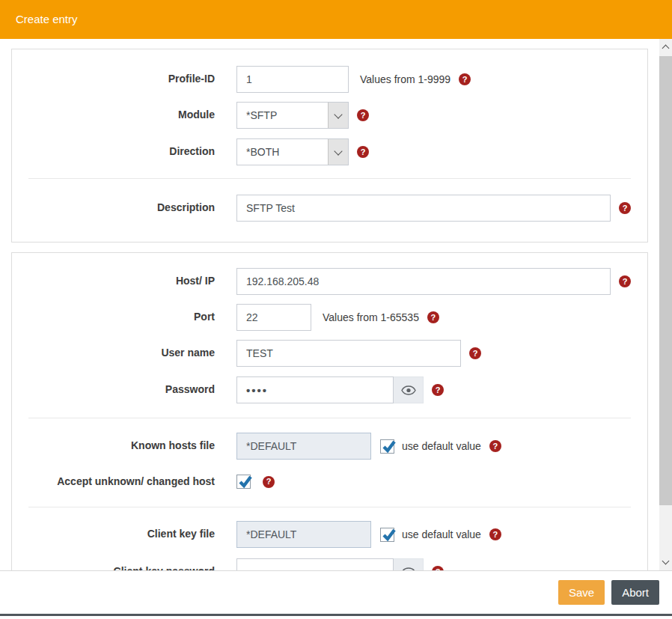 The image size is (672, 619). I want to click on client-key-checkbox-label: use default value, so click(442, 534).